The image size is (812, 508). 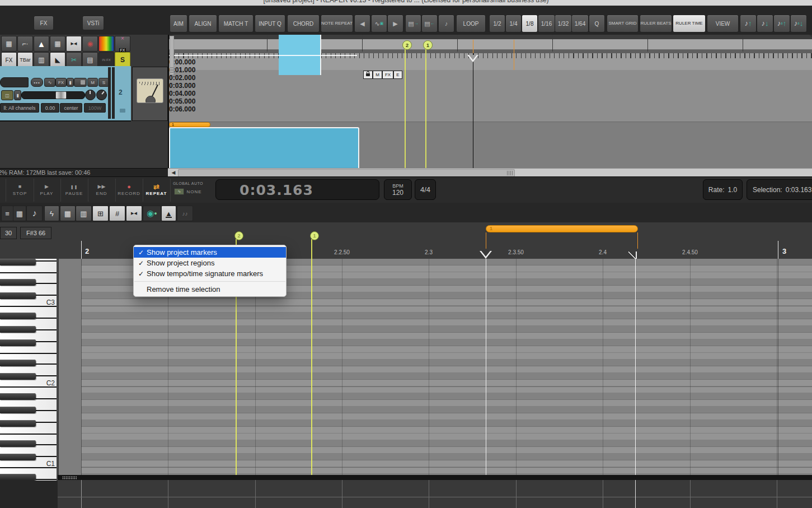 What do you see at coordinates (29, 370) in the screenshot?
I see `piano-keys: C3C2C1` at bounding box center [29, 370].